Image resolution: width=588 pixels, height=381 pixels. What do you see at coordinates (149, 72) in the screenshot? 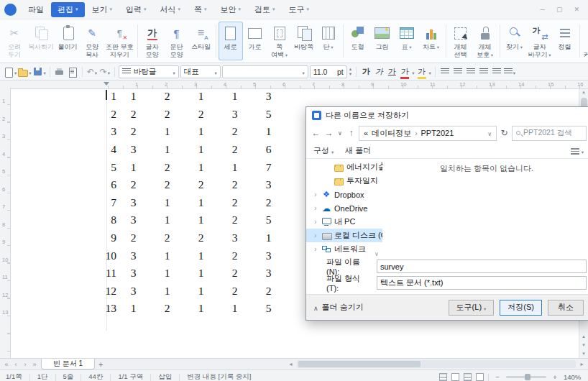
I see `paragraph-style-combo: 바탕글` at bounding box center [149, 72].